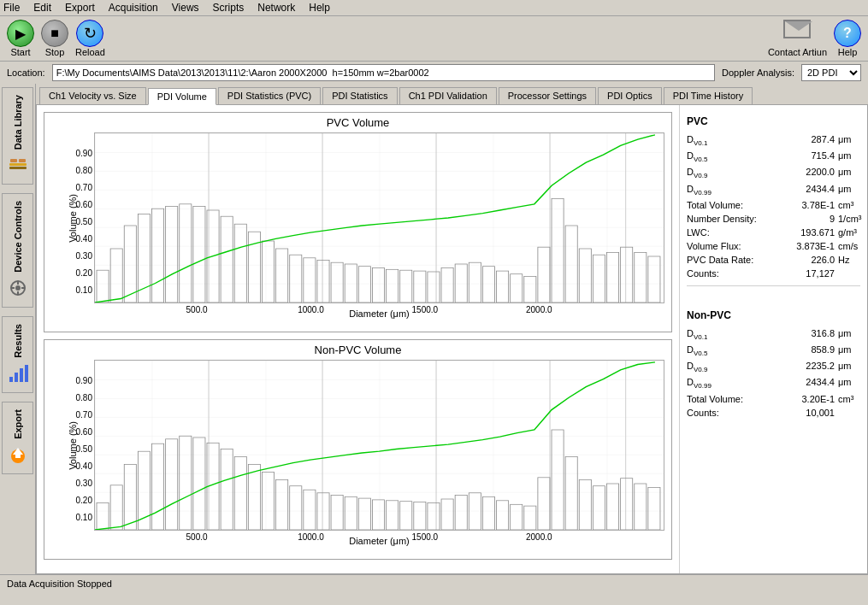  I want to click on tab-bar: Ch1 Velocity vs. Size PDI Volume PDI Sta…, so click(452, 94).